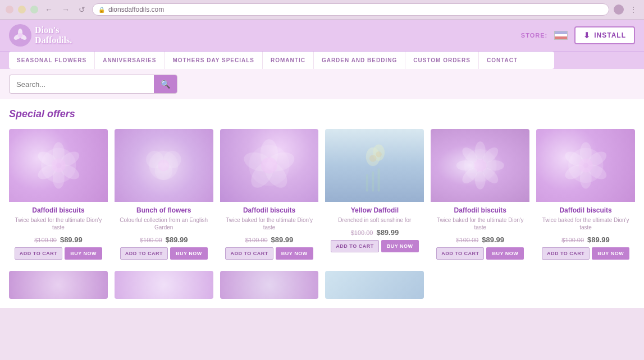  I want to click on price-sale-2: $89.99, so click(282, 240).